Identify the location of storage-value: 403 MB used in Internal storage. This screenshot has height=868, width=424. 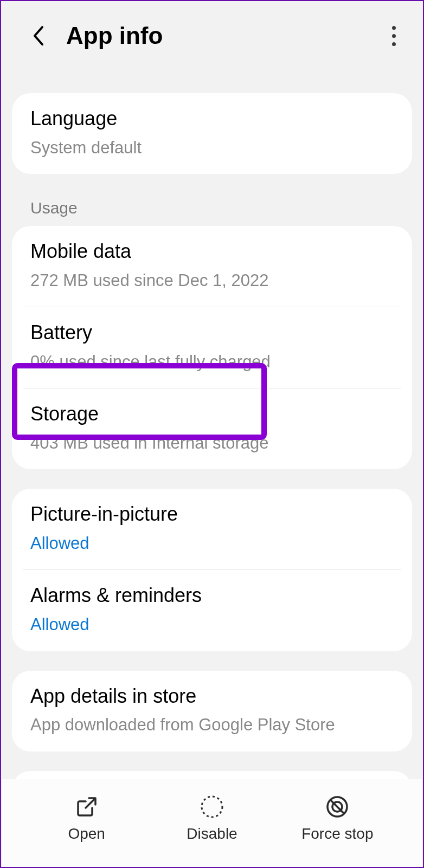
(212, 443).